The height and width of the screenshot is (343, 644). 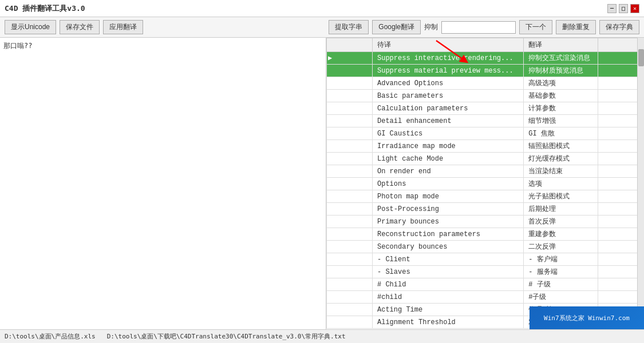 I want to click on original-cell: Calculation parameters, so click(x=448, y=109).